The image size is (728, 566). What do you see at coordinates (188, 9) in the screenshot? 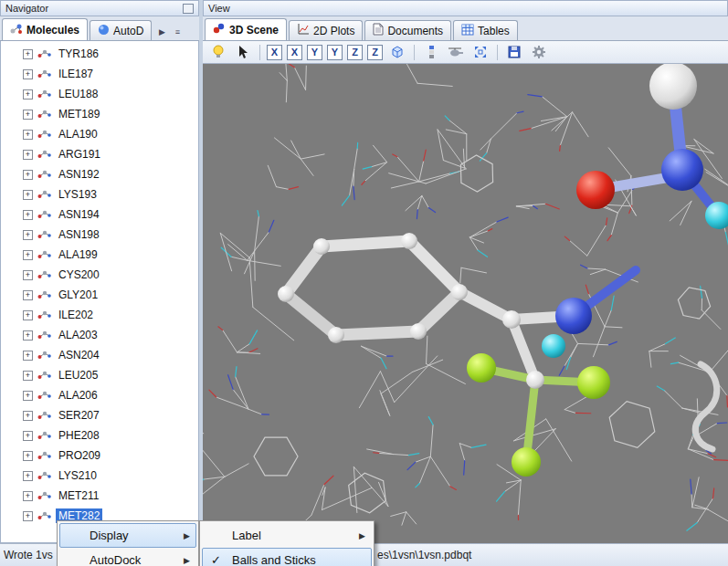
I see `undock-panel-icon` at bounding box center [188, 9].